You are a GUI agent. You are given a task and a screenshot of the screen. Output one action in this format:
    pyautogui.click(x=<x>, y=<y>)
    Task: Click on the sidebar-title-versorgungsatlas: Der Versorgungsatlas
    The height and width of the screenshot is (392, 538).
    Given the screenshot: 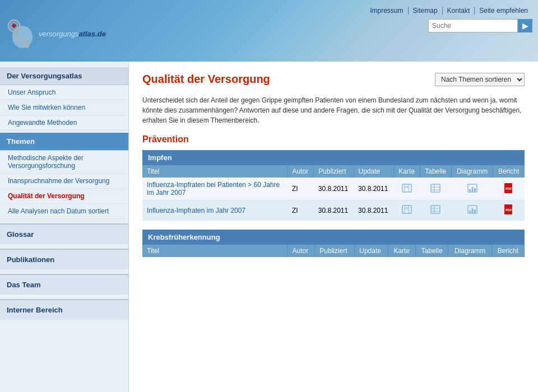 What is the action you would take?
    pyautogui.click(x=64, y=76)
    